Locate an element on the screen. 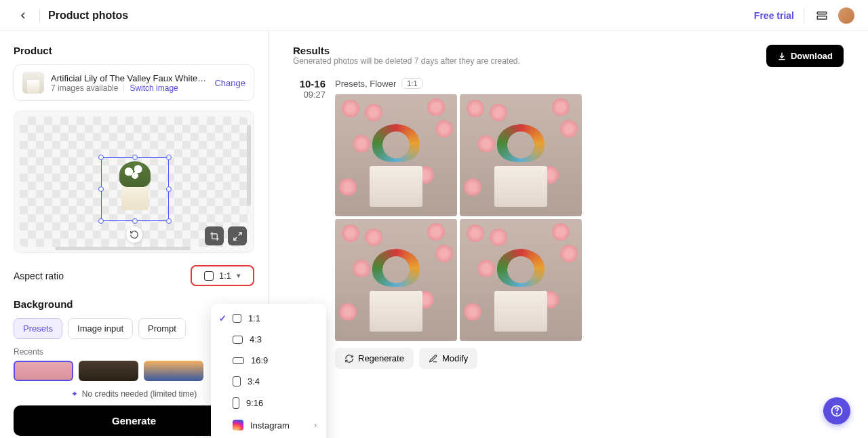 Image resolution: width=868 pixels, height=438 pixels. results-title: Results is located at coordinates (407, 50).